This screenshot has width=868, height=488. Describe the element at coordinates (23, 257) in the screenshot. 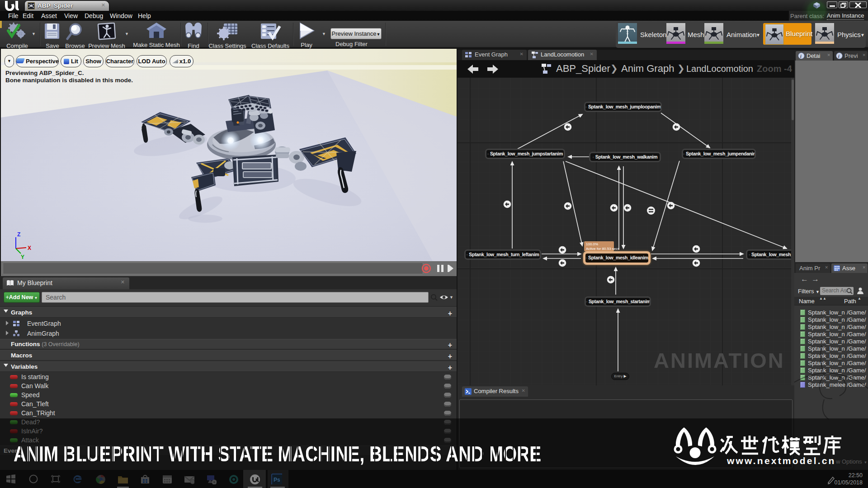

I see `svg-text: Y` at that location.